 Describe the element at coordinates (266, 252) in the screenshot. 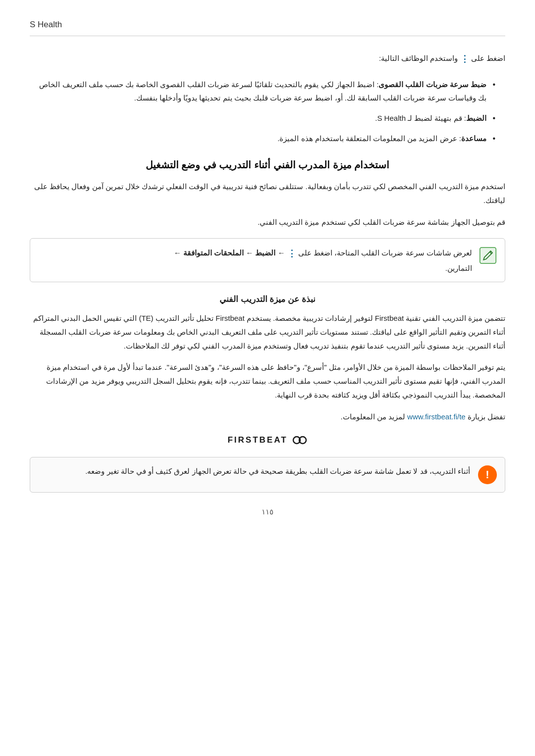

I see `callout-settings-keyword: الضبط` at that location.